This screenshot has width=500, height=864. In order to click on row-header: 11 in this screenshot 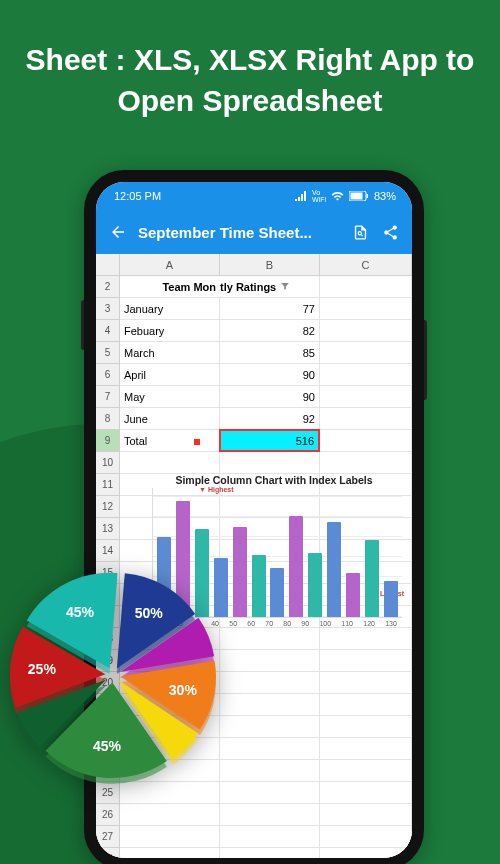, I will do `click(108, 485)`.